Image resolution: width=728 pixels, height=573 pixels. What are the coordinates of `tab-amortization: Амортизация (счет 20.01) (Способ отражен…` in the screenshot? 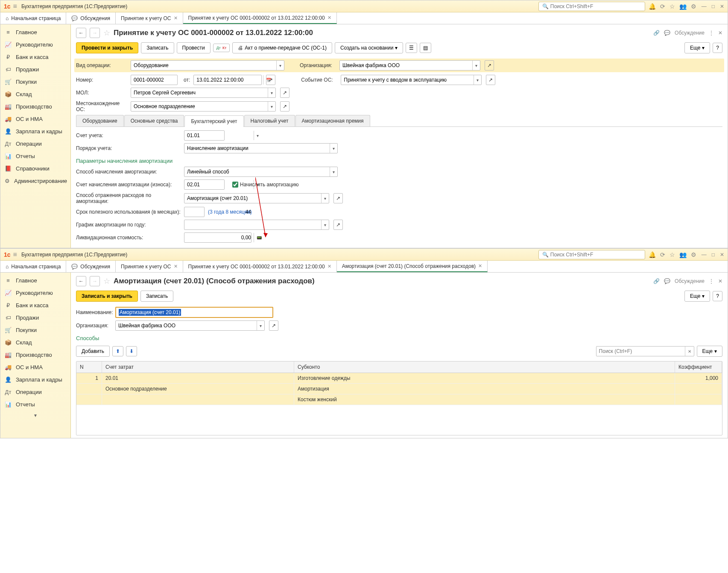 It's located at (412, 267).